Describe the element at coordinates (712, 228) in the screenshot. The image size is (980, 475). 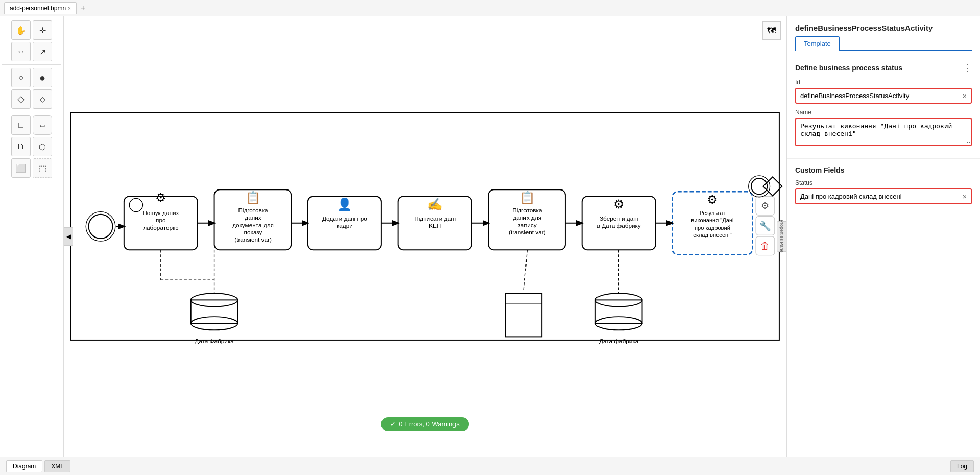
I see `svg-text: про кадровий` at that location.